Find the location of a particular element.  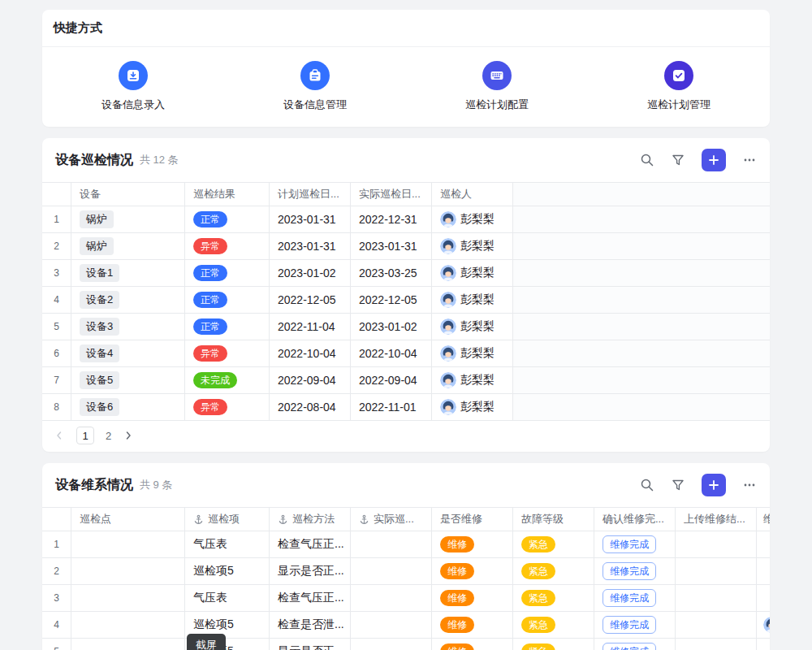

table-row: 1 锅炉 正常 2023-01-31 2022-12-31 彭梨梨 is located at coordinates (406, 219).